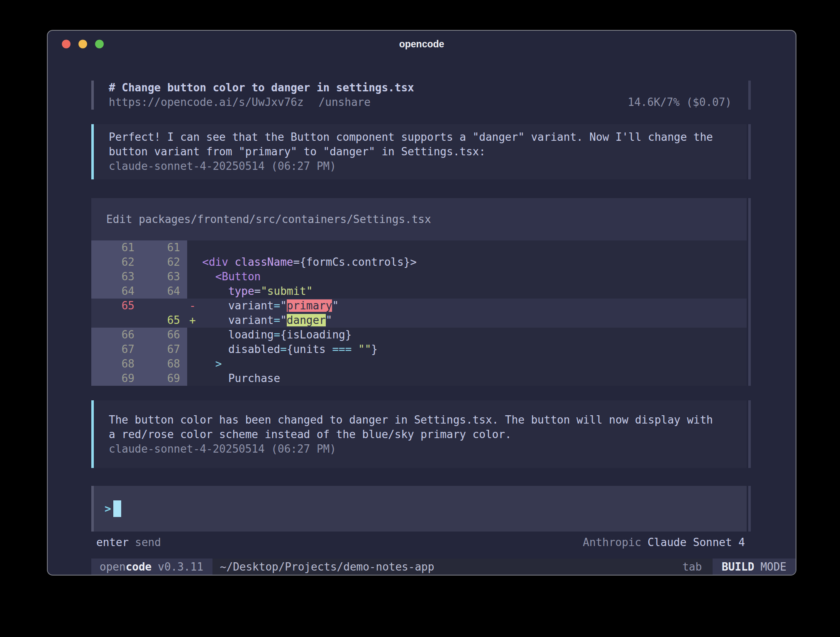 The width and height of the screenshot is (840, 637). What do you see at coordinates (420, 434) in the screenshot?
I see `message-line: a red/rose color scheme instead of the b…` at bounding box center [420, 434].